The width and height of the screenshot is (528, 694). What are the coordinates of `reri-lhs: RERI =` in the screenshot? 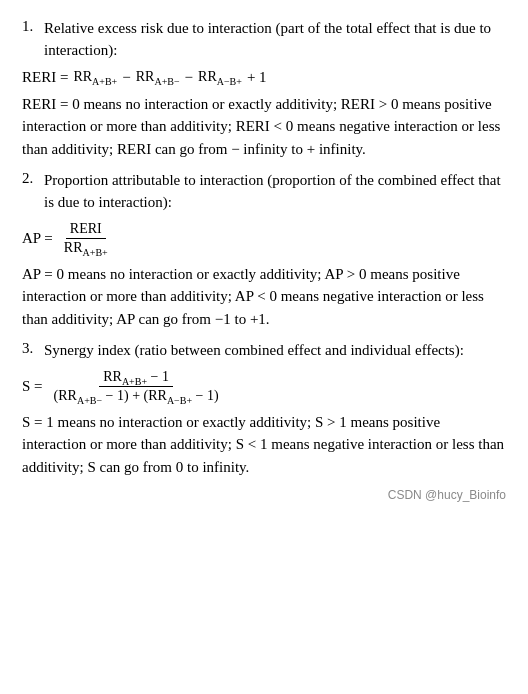 It's located at (45, 78).